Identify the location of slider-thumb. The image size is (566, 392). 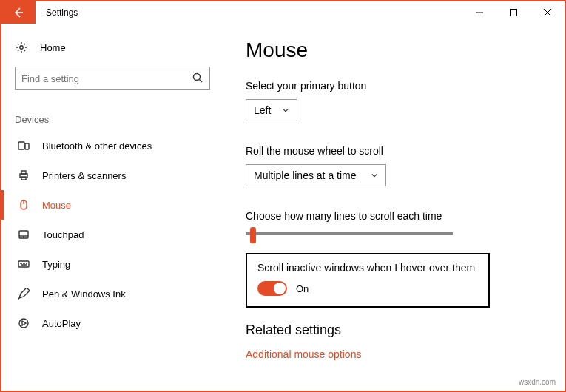
(253, 235).